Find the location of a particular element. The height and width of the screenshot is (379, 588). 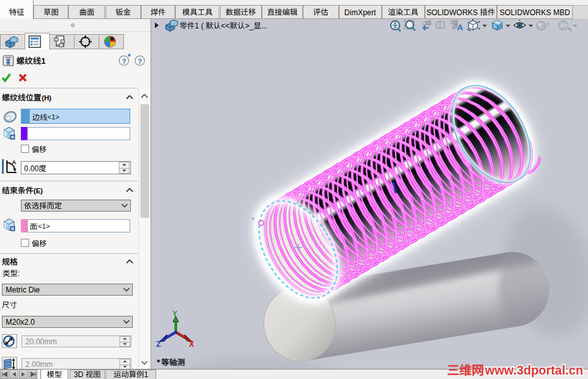

svg-text: (E) is located at coordinates (38, 191).